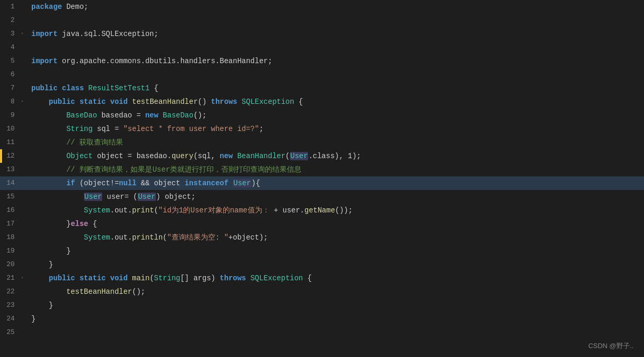 The width and height of the screenshot is (644, 357). What do you see at coordinates (337, 115) in the screenshot?
I see `line-code: BaseDao basedao = new BaseDao();` at bounding box center [337, 115].